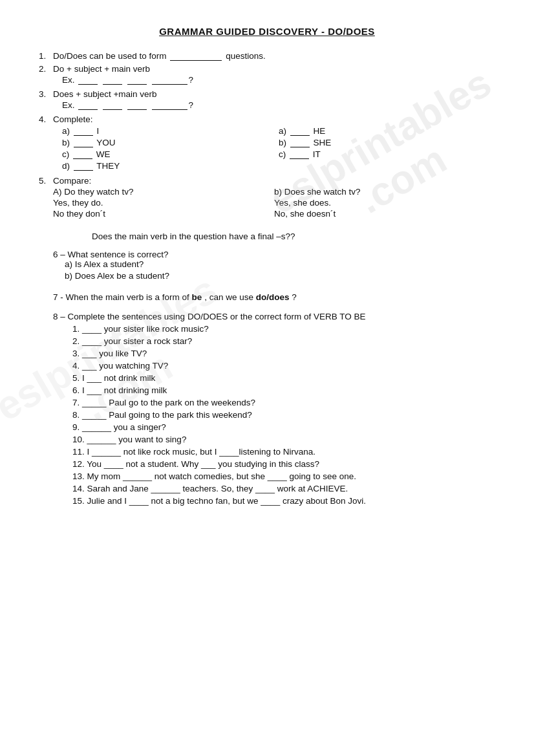 This screenshot has width=534, height=756. Describe the element at coordinates (164, 203) in the screenshot. I see `q5-left-col: A) Do they watch tv? Yes, they do. No th…` at that location.